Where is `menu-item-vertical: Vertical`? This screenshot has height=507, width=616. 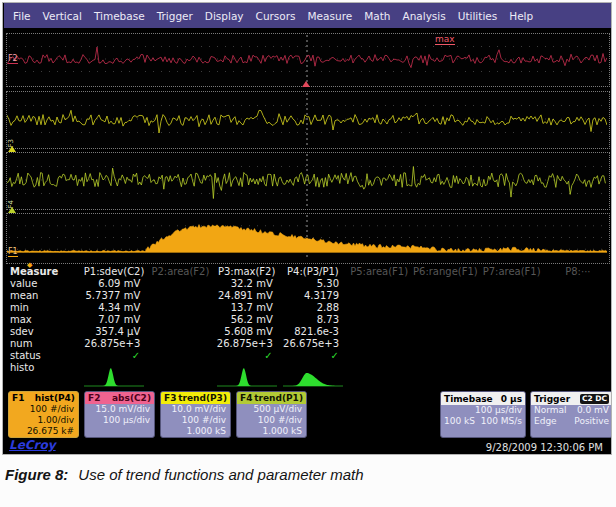
menu-item-vertical: Vertical is located at coordinates (62, 16).